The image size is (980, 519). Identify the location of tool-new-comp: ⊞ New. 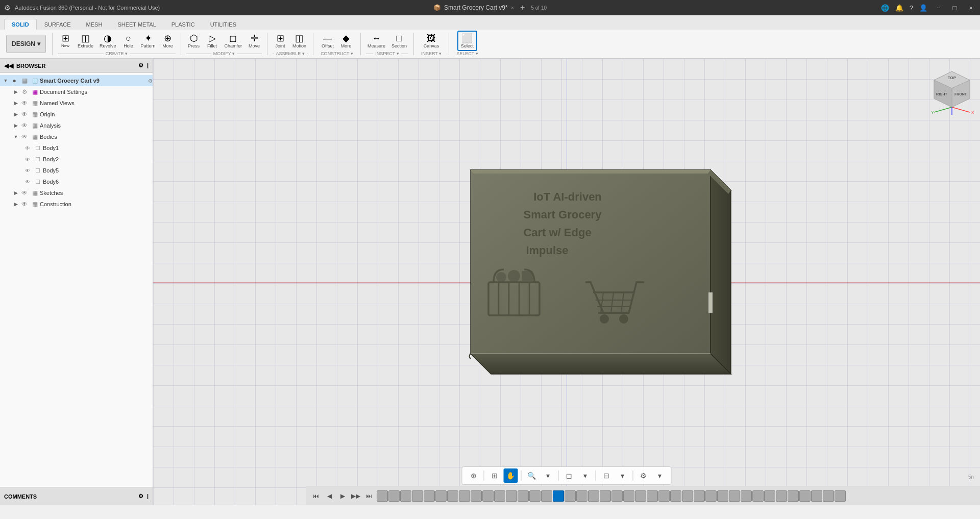
(65, 41).